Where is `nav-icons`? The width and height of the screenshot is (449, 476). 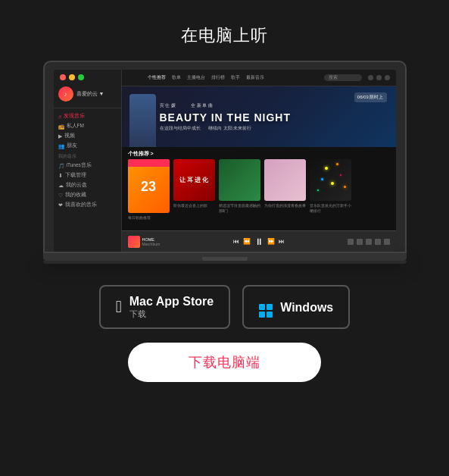 nav-icons is located at coordinates (379, 77).